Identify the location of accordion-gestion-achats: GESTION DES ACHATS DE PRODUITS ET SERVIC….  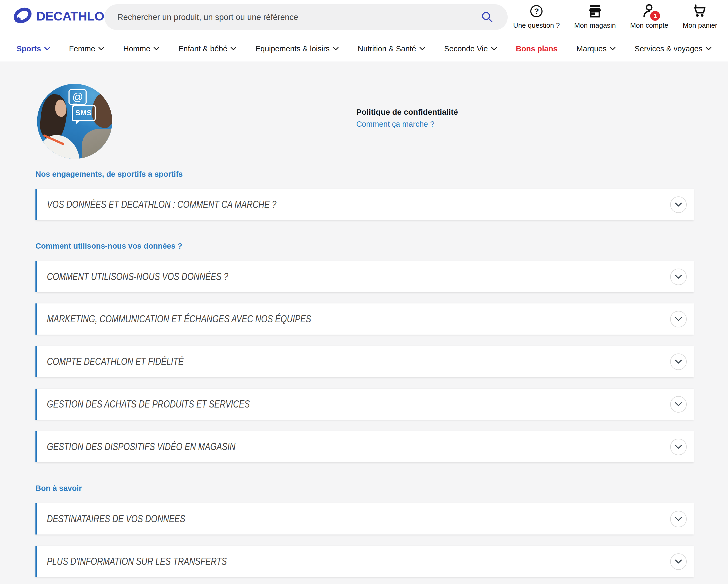
(365, 404).